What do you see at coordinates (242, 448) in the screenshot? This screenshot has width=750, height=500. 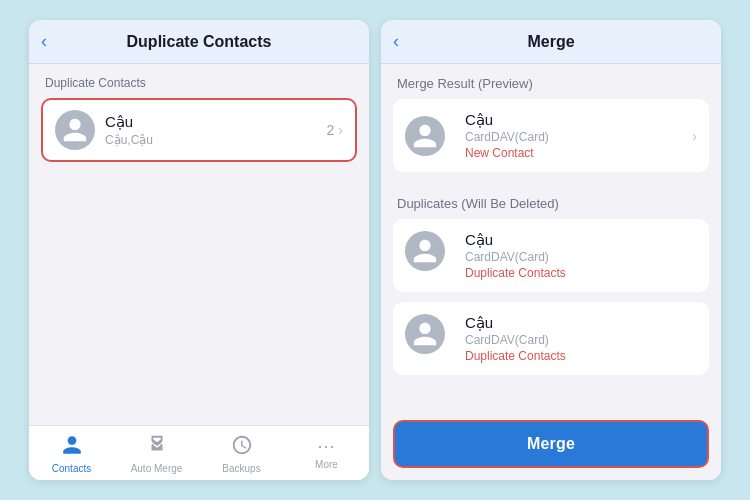 I see `backups-icon` at bounding box center [242, 448].